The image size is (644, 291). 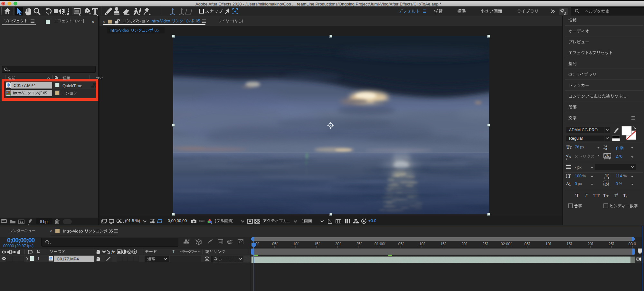 What do you see at coordinates (619, 156) in the screenshot?
I see `svg-text: 270` at bounding box center [619, 156].